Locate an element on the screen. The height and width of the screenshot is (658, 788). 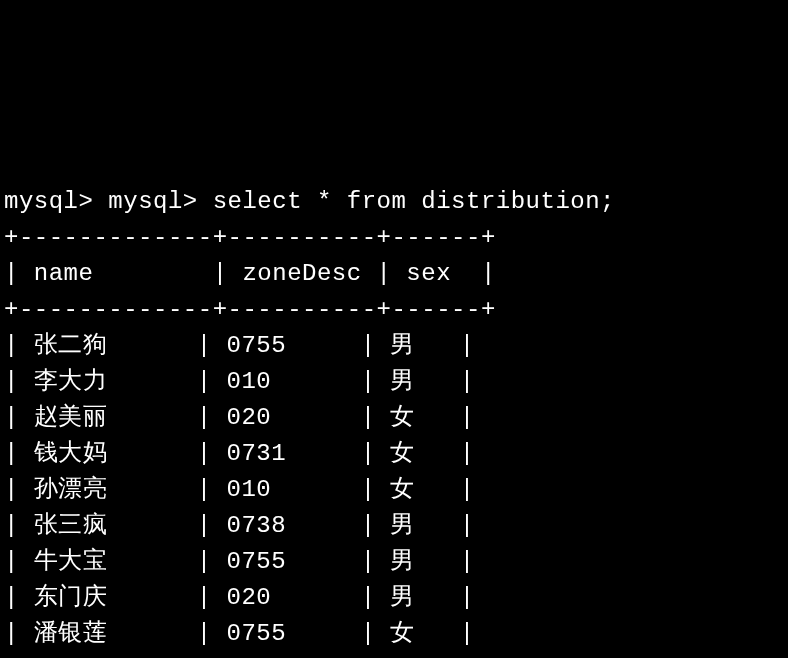
table-header: | name | zoneDesc | sex | is located at coordinates (250, 274).